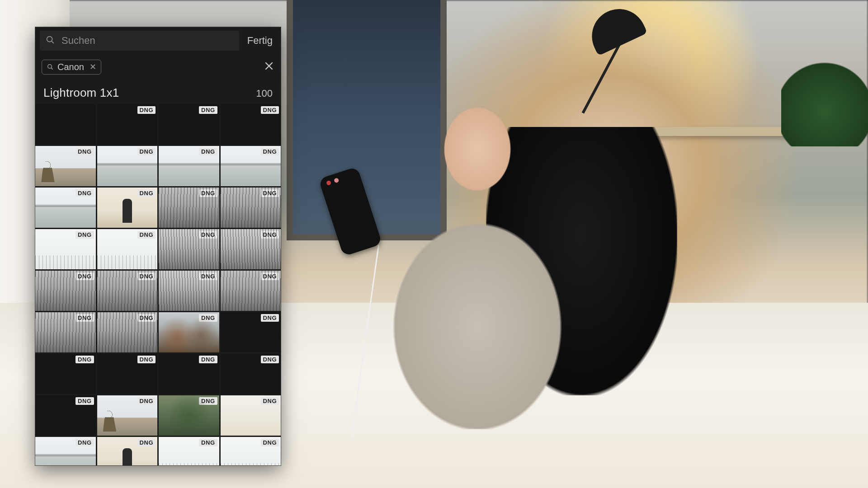 The height and width of the screenshot is (488, 868). I want to click on photo-thumbnail, so click(66, 125).